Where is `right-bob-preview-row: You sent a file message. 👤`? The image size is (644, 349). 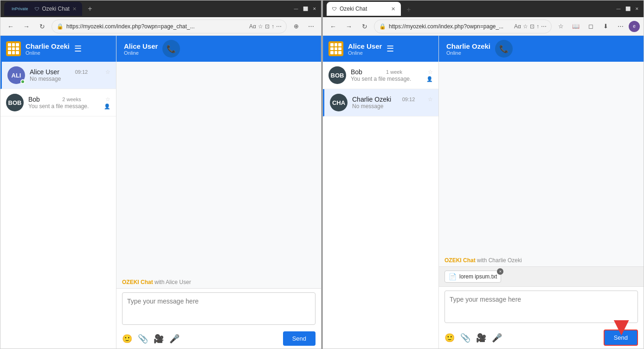
right-bob-preview-row: You sent a file message. 👤 is located at coordinates (392, 79).